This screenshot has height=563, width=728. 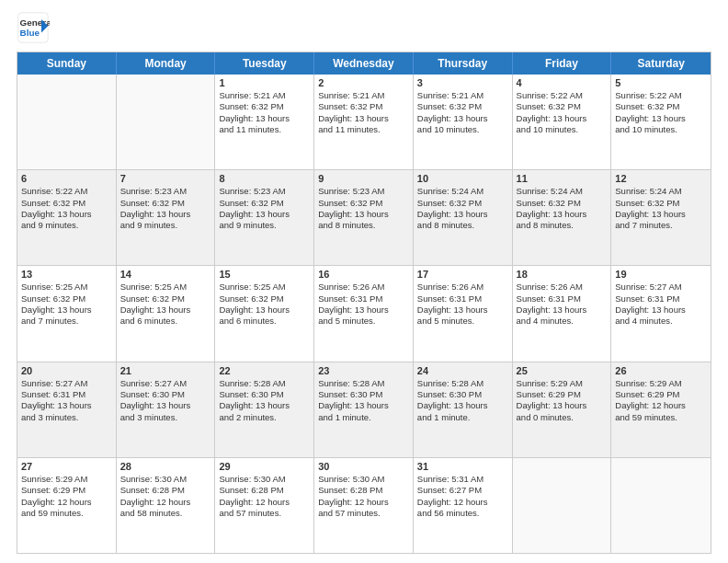 I want to click on header: General Blue, so click(x=364, y=28).